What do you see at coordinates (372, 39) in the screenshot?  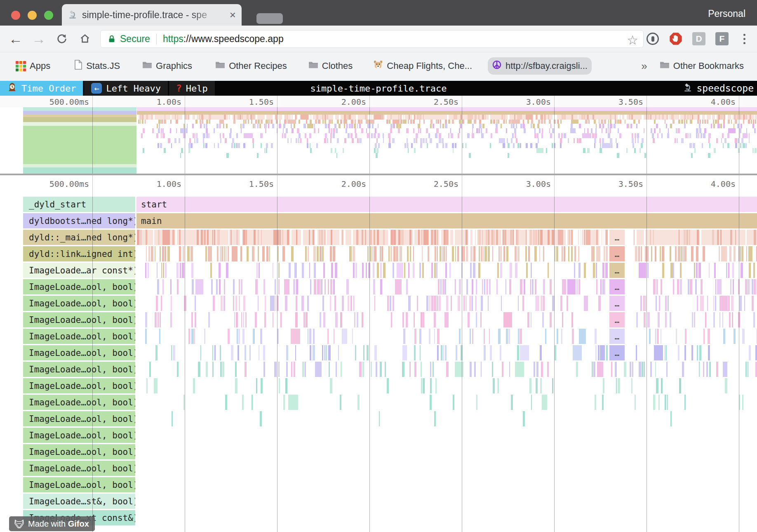 I see `address-bar: Secure https://www.speedscope.app ☆` at bounding box center [372, 39].